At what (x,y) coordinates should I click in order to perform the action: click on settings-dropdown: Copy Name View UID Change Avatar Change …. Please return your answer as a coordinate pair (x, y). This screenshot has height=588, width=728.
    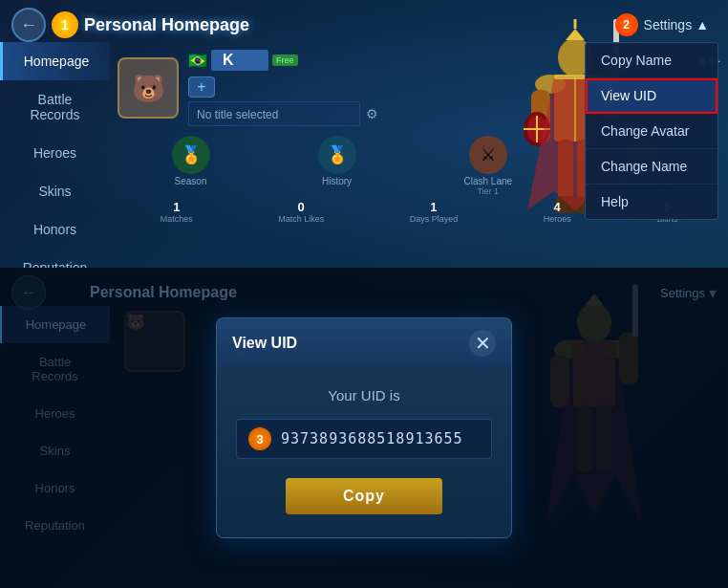
    Looking at the image, I should click on (652, 131).